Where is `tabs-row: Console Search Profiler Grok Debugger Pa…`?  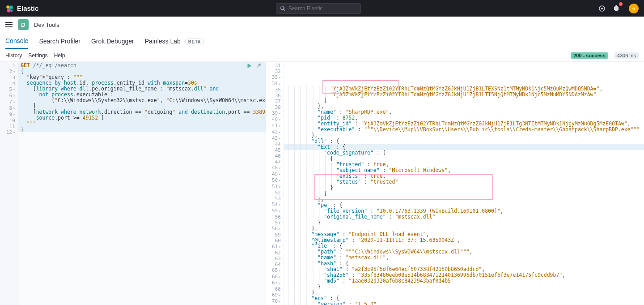
tabs-row: Console Search Profiler Grok Debugger Pa… is located at coordinates (322, 41).